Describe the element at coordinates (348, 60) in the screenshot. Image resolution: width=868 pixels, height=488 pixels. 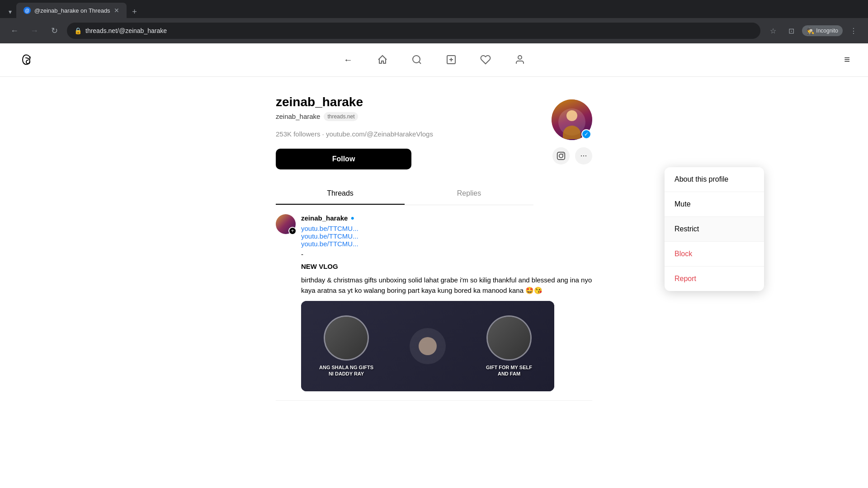
I see `back-nav-button: ←` at that location.